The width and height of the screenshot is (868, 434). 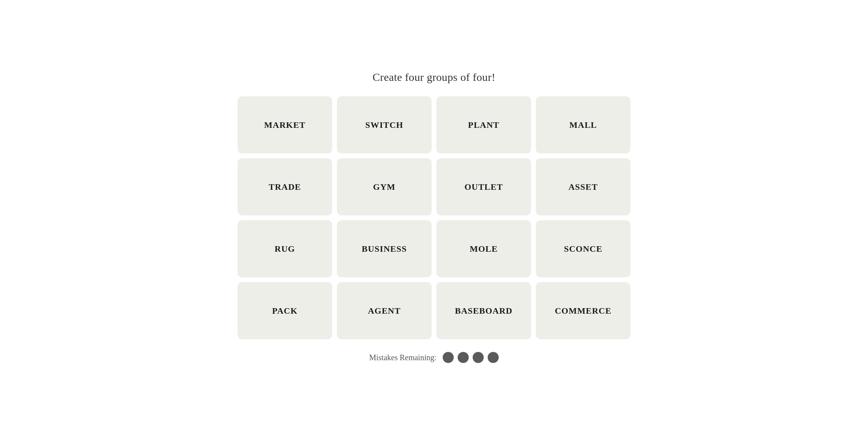 What do you see at coordinates (384, 249) in the screenshot?
I see `word-card-business: BUSINESS` at bounding box center [384, 249].